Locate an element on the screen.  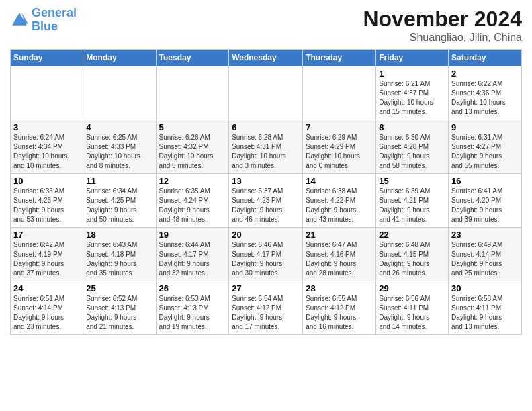
day-info: Sunrise: 6:25 AM Sunset: 4:33 PM Dayligh… is located at coordinates (120, 152).